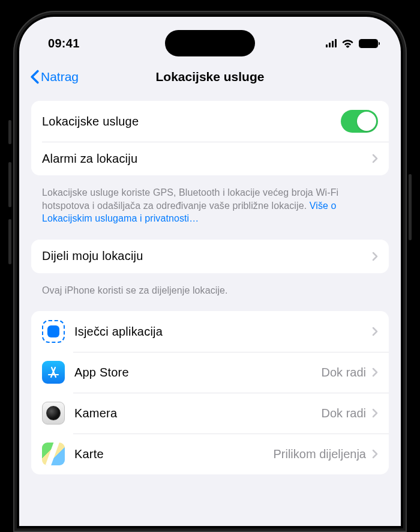 Image resolution: width=420 pixels, height=532 pixels. What do you see at coordinates (210, 256) in the screenshot?
I see `settings-group-share: Dijeli moju lokaciju` at bounding box center [210, 256].